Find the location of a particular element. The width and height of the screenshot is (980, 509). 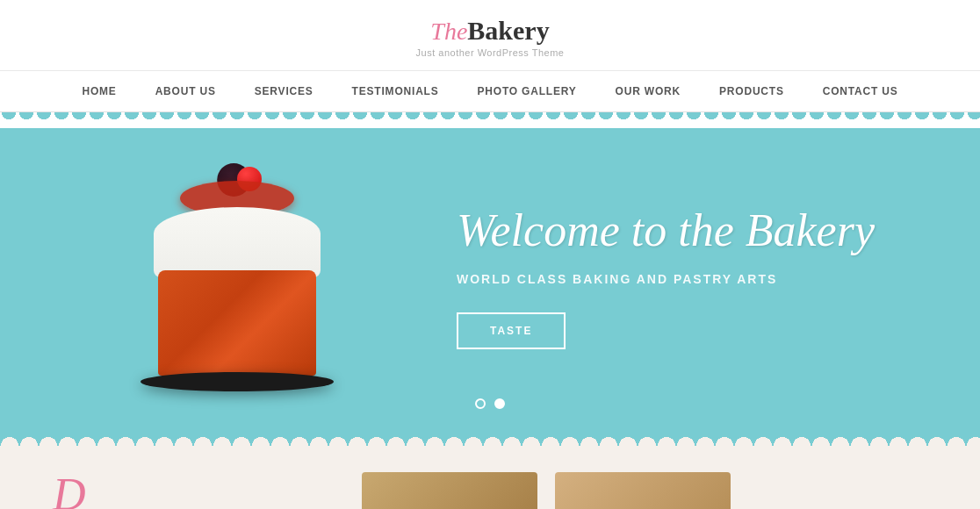

below-fold-text: D is located at coordinates (194, 491).